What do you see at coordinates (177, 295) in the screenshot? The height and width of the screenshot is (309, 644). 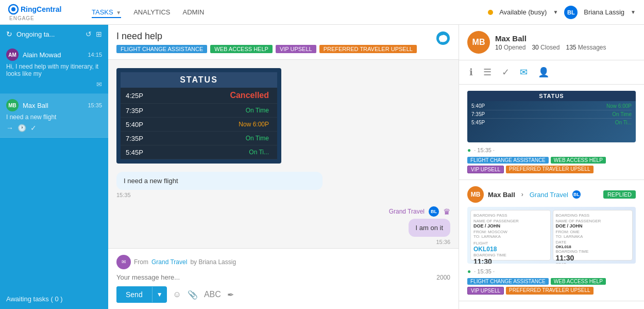 I see `emoji-icon: ☺` at bounding box center [177, 295].